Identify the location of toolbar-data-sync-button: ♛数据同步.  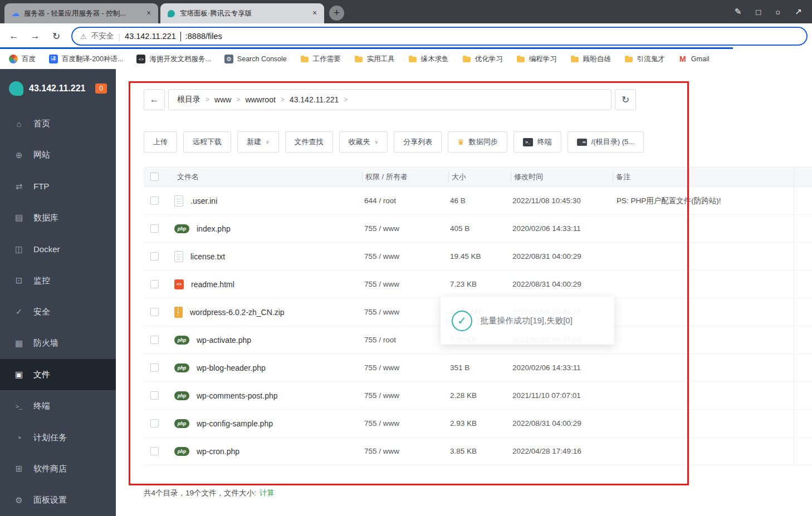
(478, 142).